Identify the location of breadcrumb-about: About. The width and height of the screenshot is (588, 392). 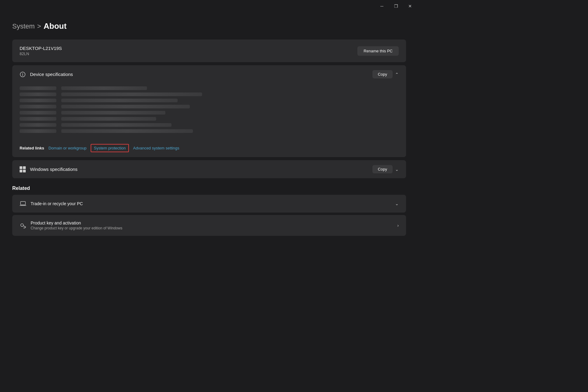
(55, 26).